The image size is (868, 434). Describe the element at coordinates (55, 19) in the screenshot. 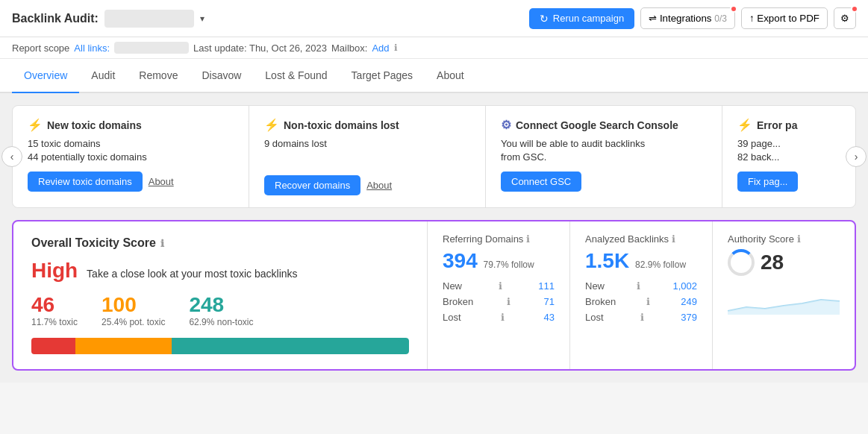

I see `page-title: Backlink Audit:` at that location.